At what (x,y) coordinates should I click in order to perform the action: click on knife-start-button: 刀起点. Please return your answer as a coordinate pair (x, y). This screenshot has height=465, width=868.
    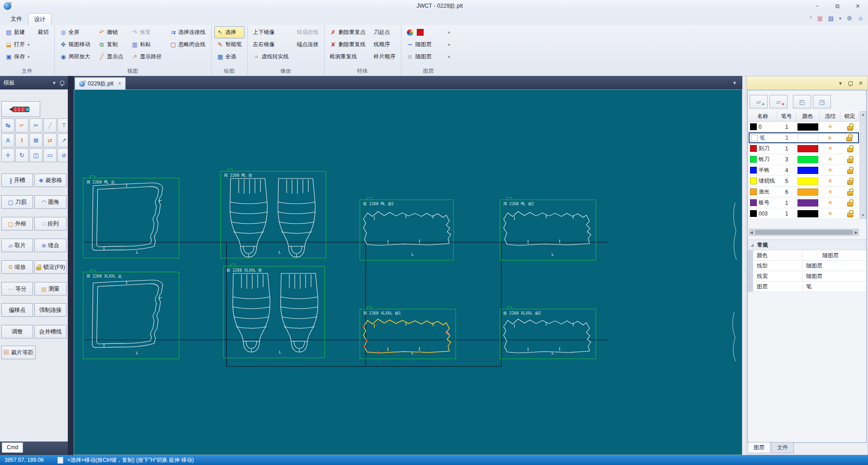
    Looking at the image, I should click on (385, 33).